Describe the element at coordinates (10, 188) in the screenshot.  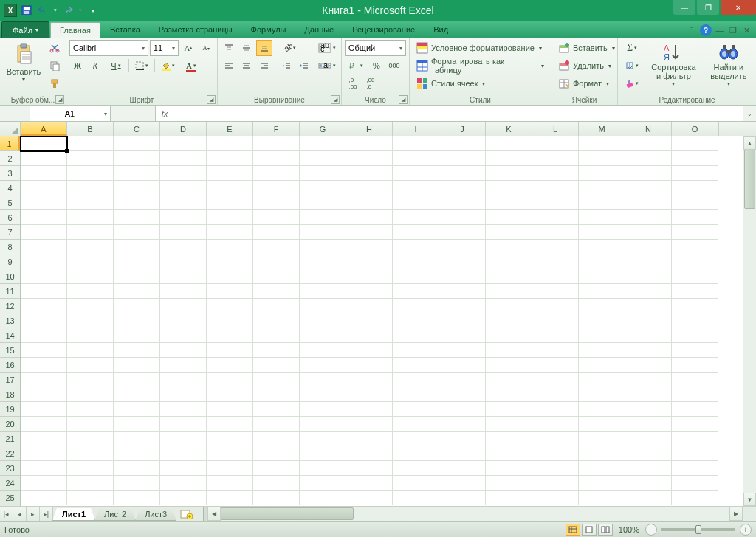
I see `row-header: 4` at that location.